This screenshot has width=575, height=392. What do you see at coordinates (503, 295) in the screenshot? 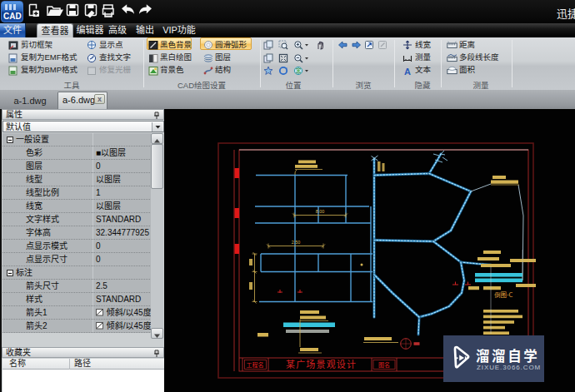
I see `svg-text: 倒图-C` at bounding box center [503, 295].